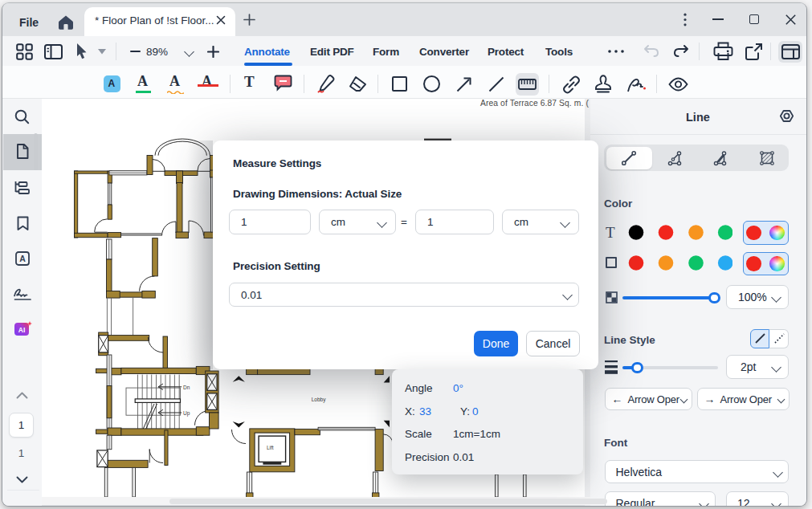  Describe the element at coordinates (270, 448) in the screenshot. I see `svg-text: Lift` at that location.